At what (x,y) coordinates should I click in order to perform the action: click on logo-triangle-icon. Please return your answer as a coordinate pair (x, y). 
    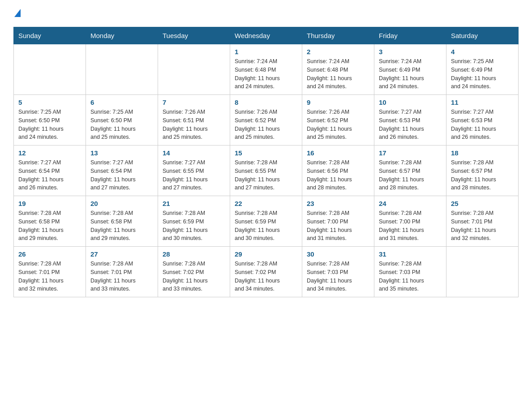
    Looking at the image, I should click on (17, 13).